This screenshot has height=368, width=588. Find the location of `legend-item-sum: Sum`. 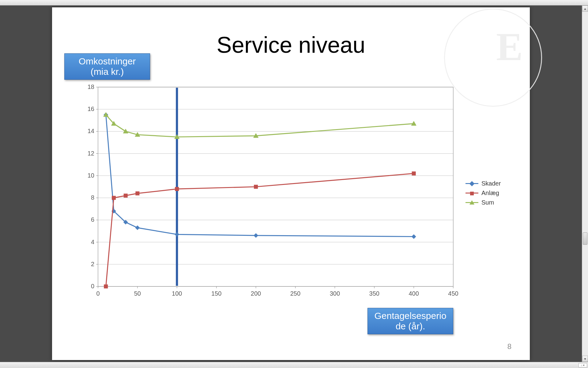

legend-item-sum: Sum is located at coordinates (483, 202).